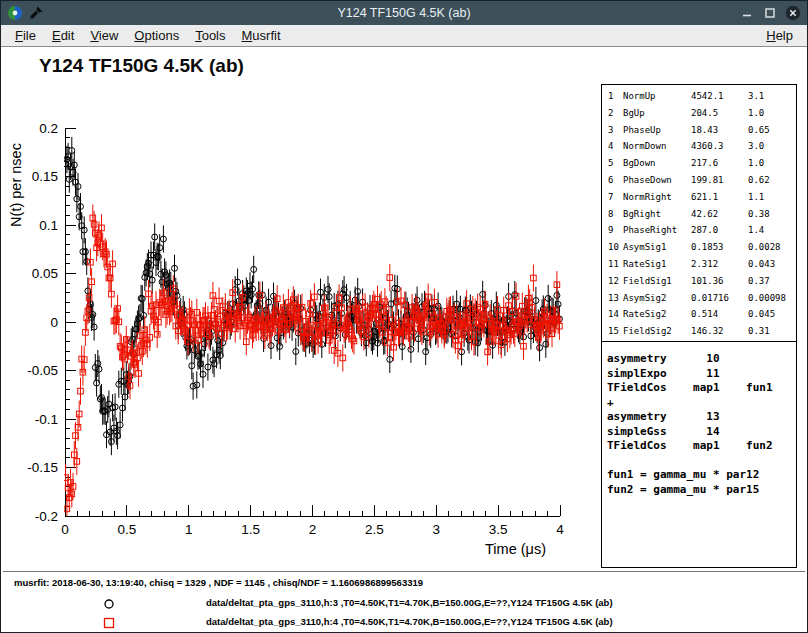 This screenshot has width=808, height=633. What do you see at coordinates (772, 314) in the screenshot?
I see `param-error: 0.045` at bounding box center [772, 314].